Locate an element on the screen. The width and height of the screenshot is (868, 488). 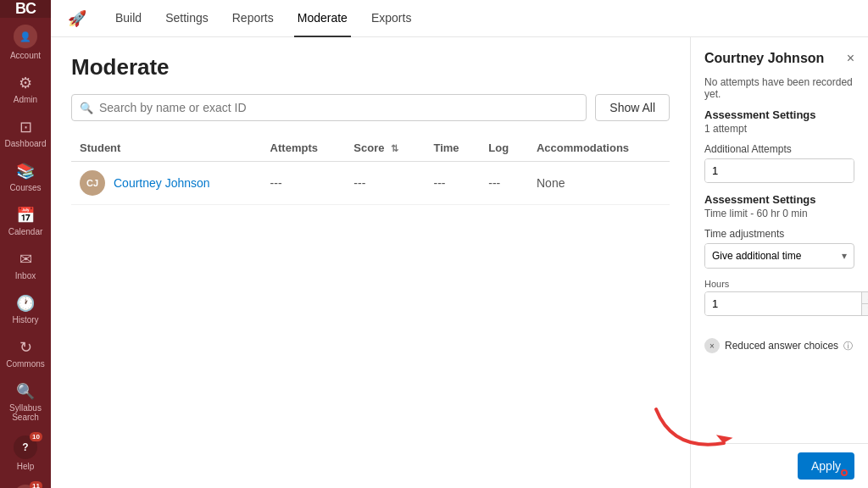
sidebar-item-label-help: Help is located at coordinates (25, 466).